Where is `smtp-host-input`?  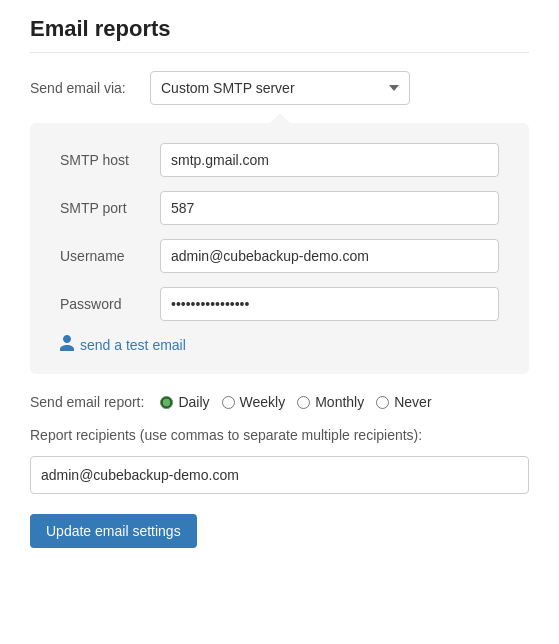
smtp-host-input is located at coordinates (330, 160).